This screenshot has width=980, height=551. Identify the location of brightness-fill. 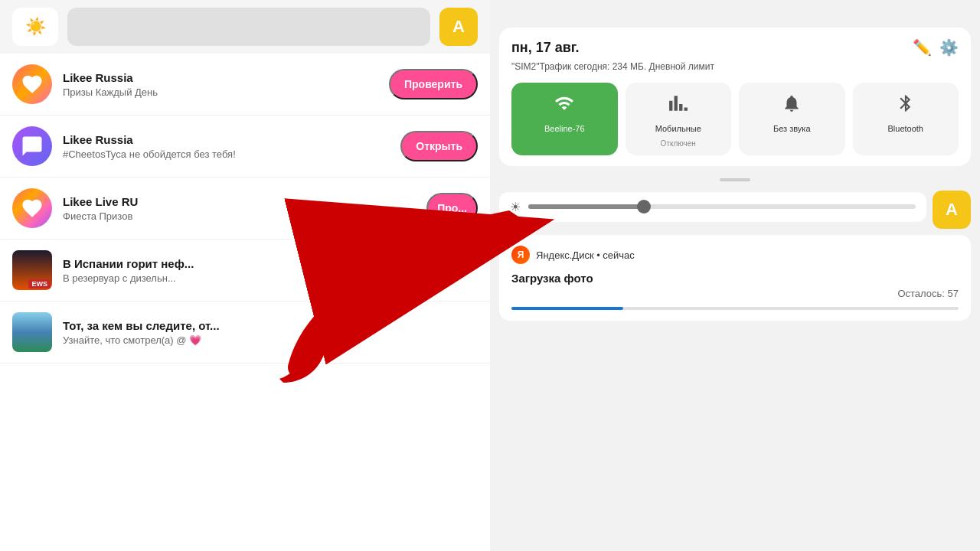
(586, 207).